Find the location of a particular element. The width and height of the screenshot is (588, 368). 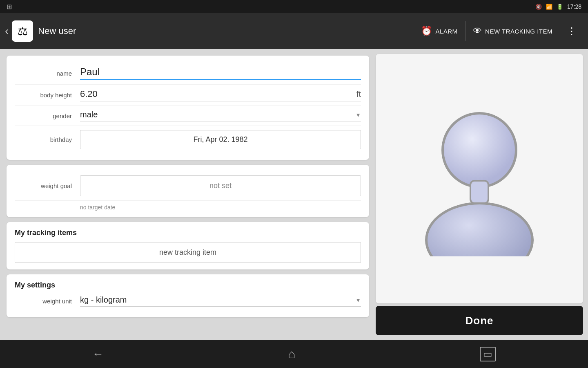

weight-goal-label: weight goal is located at coordinates (47, 186).